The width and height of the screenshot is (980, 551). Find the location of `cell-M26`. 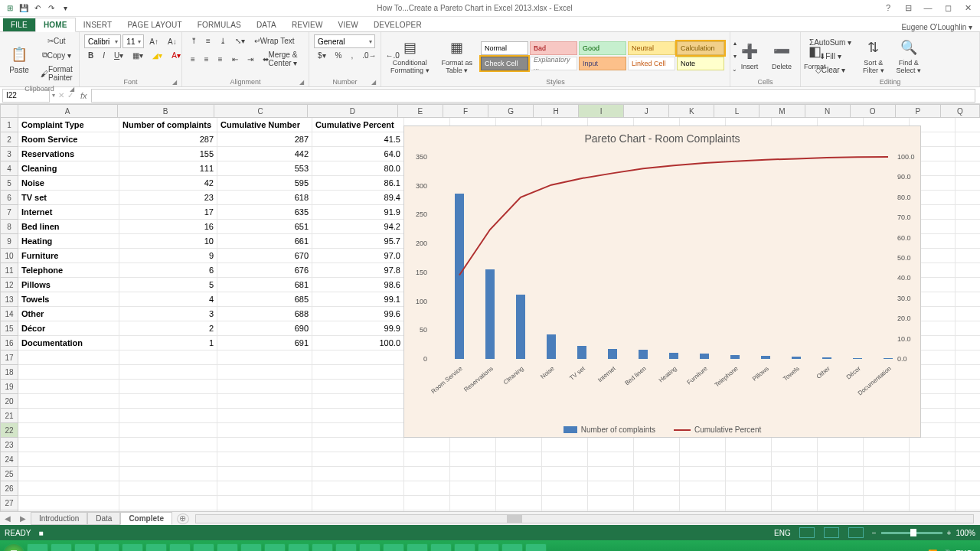

cell-M26 is located at coordinates (795, 488).